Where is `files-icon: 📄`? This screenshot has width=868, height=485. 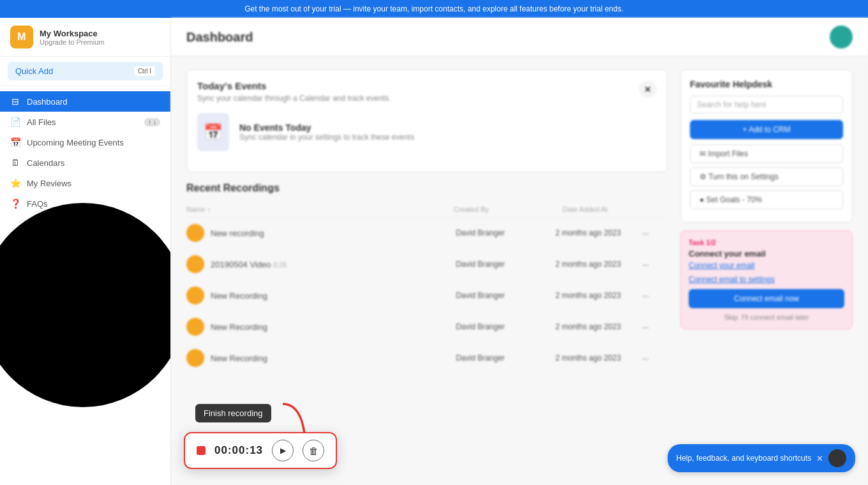
files-icon: 📄 is located at coordinates (15, 122).